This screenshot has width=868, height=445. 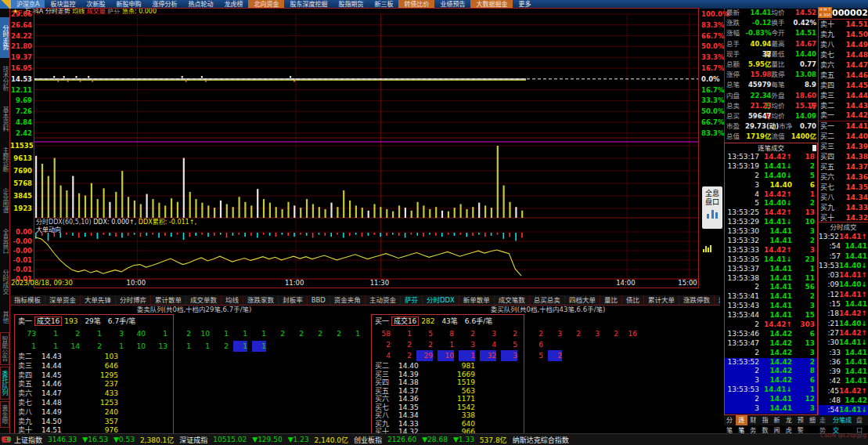 I want to click on sidebar-tab-分时走势: 分时走势, so click(x=5, y=38).